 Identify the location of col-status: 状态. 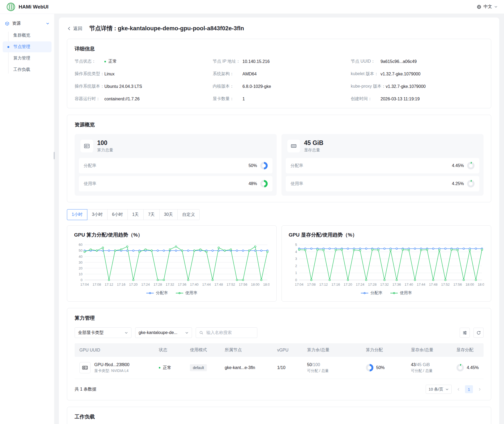
(169, 350).